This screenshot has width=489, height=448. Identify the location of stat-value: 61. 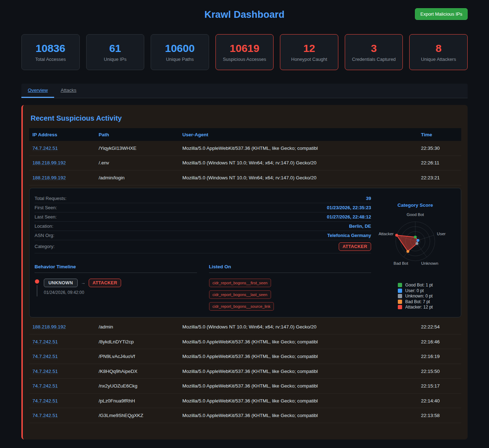
(115, 48).